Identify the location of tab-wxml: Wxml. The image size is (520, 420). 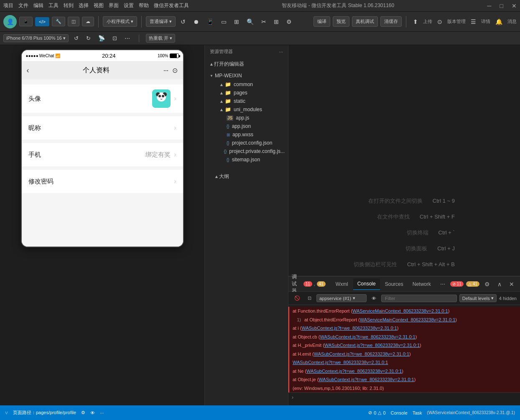
(342, 284).